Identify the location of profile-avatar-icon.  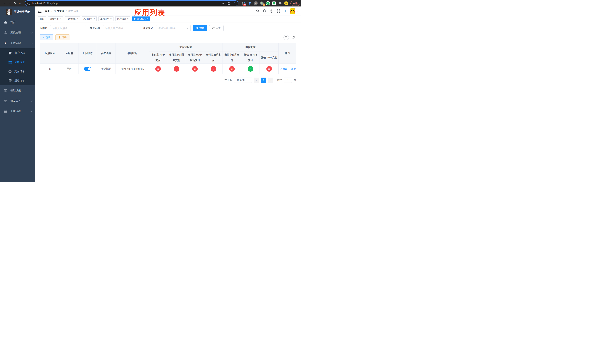
(286, 3).